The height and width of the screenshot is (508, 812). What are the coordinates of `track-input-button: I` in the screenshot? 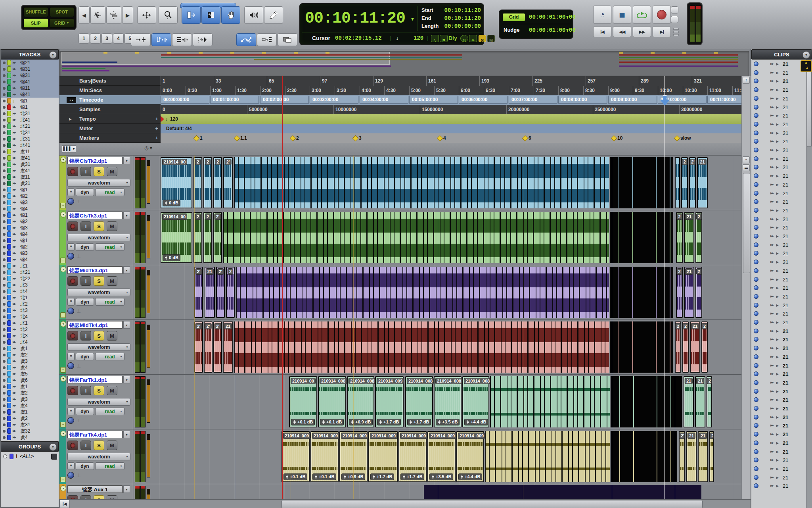 It's located at (86, 336).